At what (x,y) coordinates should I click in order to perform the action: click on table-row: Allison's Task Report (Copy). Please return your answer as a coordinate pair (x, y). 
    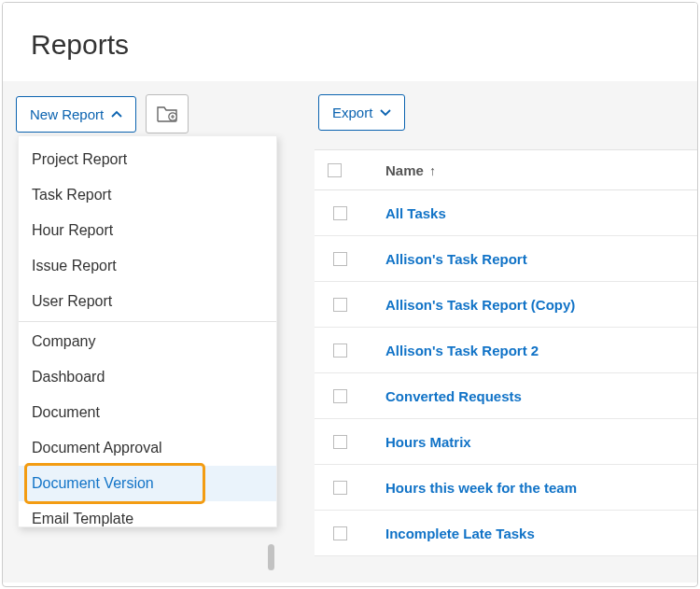
    Looking at the image, I should click on (506, 304).